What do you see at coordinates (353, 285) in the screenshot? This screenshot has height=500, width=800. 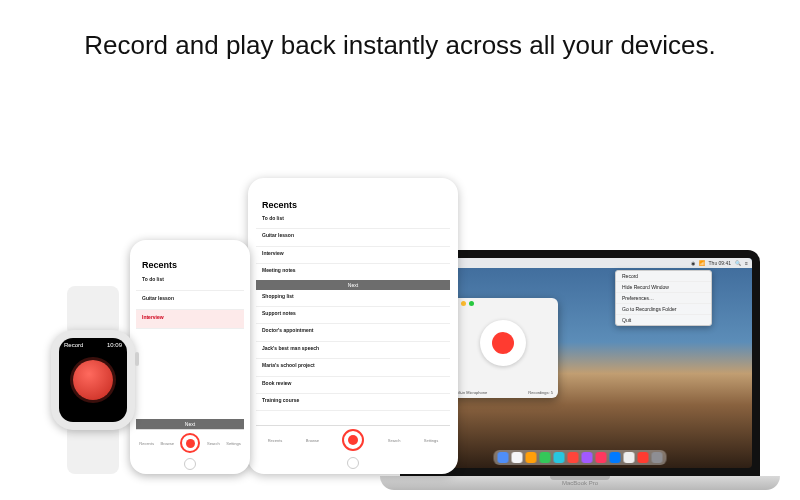 I see `ipad-playbar: Next` at bounding box center [353, 285].